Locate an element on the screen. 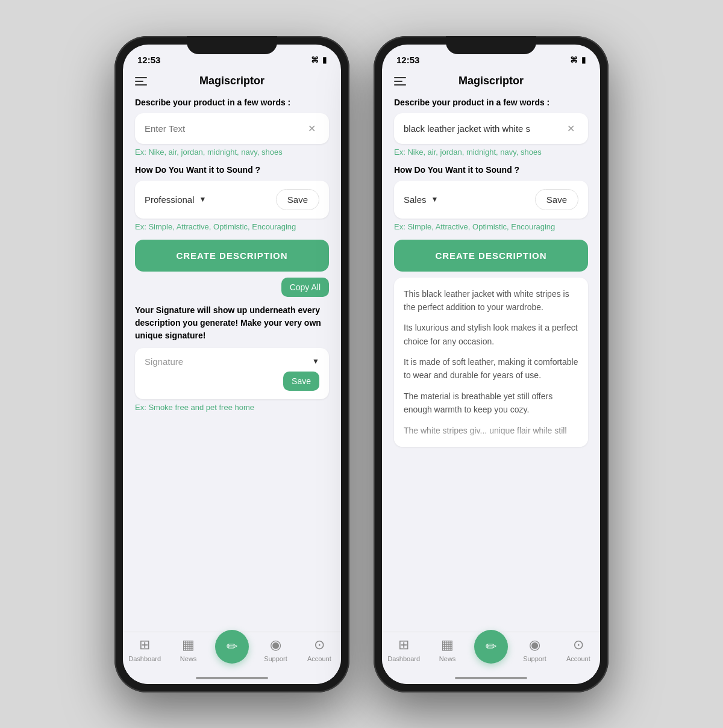  status-icons-1: ⌘ ▮ is located at coordinates (319, 60).